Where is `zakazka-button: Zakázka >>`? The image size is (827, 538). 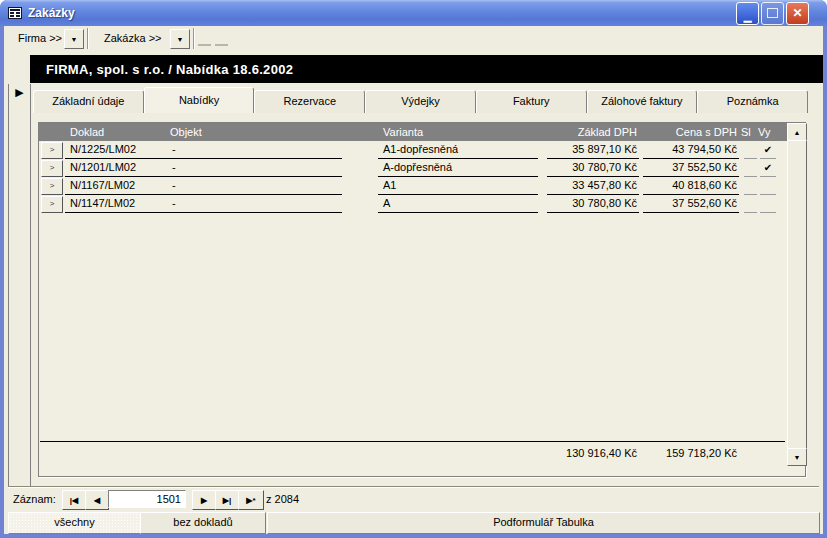
zakazka-button: Zakázka >> is located at coordinates (132, 38).